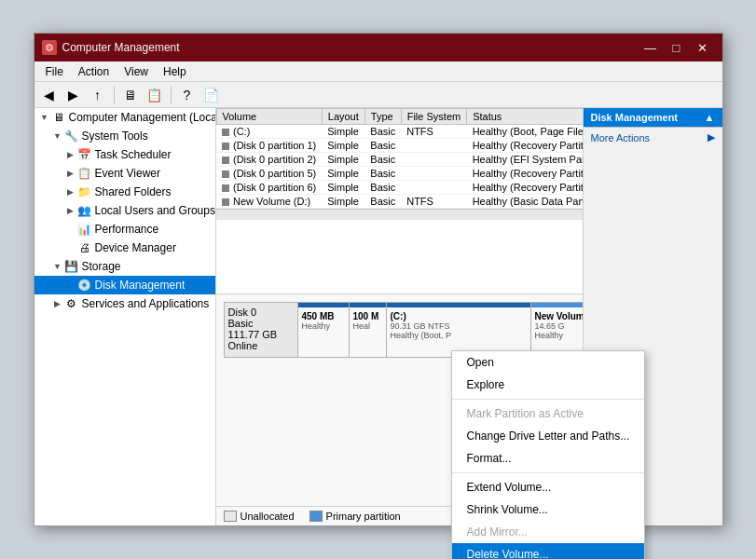 The width and height of the screenshot is (756, 559). What do you see at coordinates (548, 487) in the screenshot?
I see `ctx-extend: Extend Volume...` at bounding box center [548, 487].